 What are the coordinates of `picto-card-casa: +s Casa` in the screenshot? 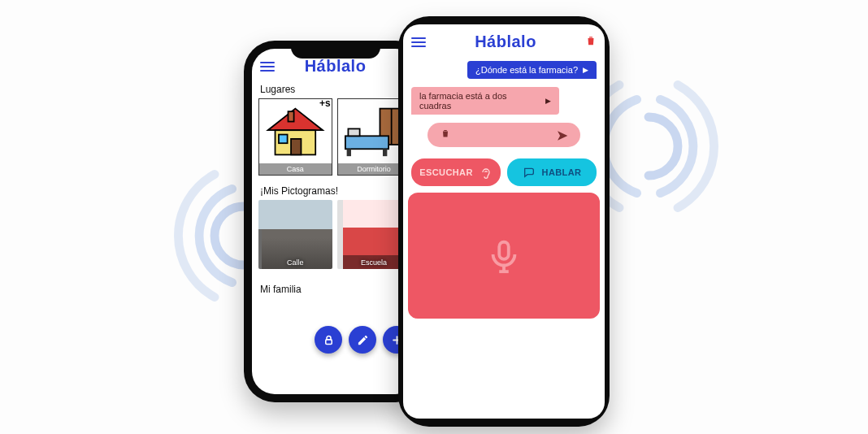 It's located at (296, 137).